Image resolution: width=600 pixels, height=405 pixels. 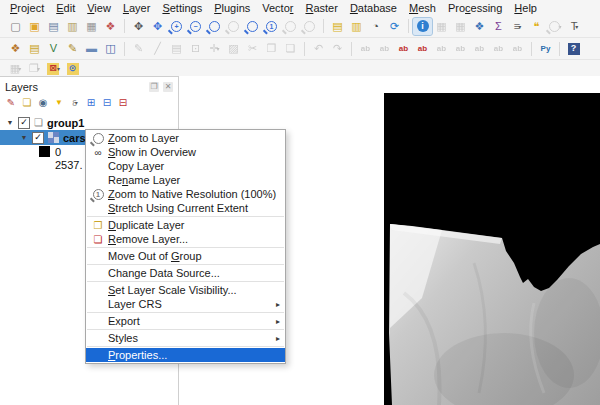 I want to click on select-features-by-area-button: ▦▾, so click(x=16, y=68).